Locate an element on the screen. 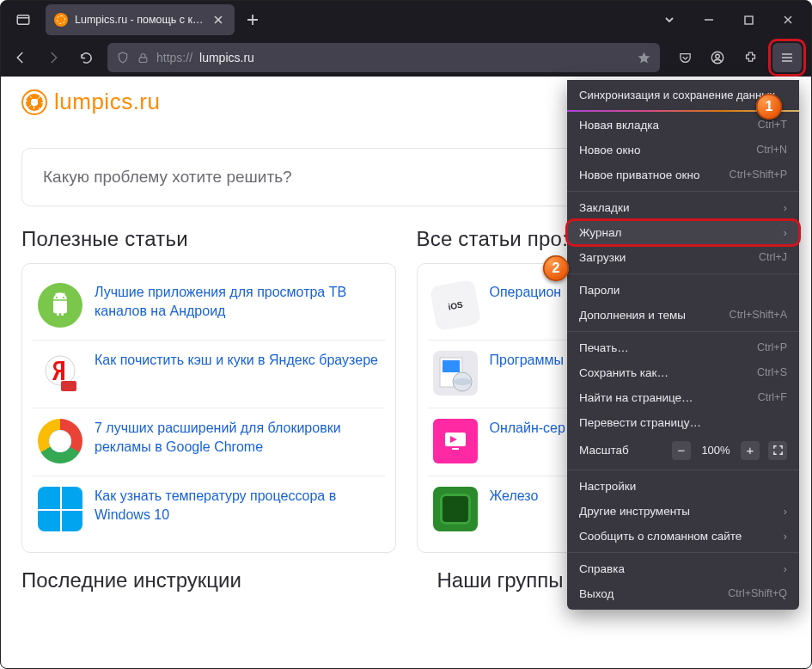 The width and height of the screenshot is (812, 669). list-item: Как узнать температуру процессора в Wind… is located at coordinates (209, 509).